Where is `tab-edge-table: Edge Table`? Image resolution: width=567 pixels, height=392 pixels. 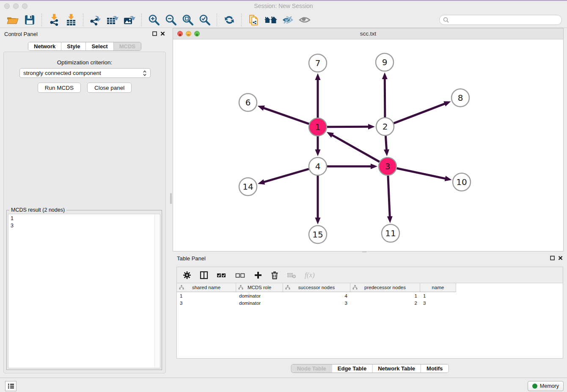
tab-edge-table: Edge Table is located at coordinates (352, 368).